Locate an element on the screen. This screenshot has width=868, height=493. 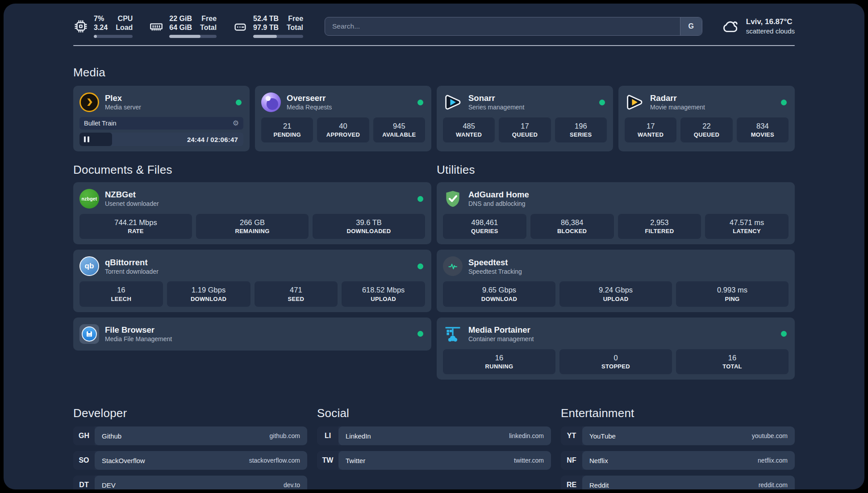
utilities-section-title: Utilities is located at coordinates (616, 170).